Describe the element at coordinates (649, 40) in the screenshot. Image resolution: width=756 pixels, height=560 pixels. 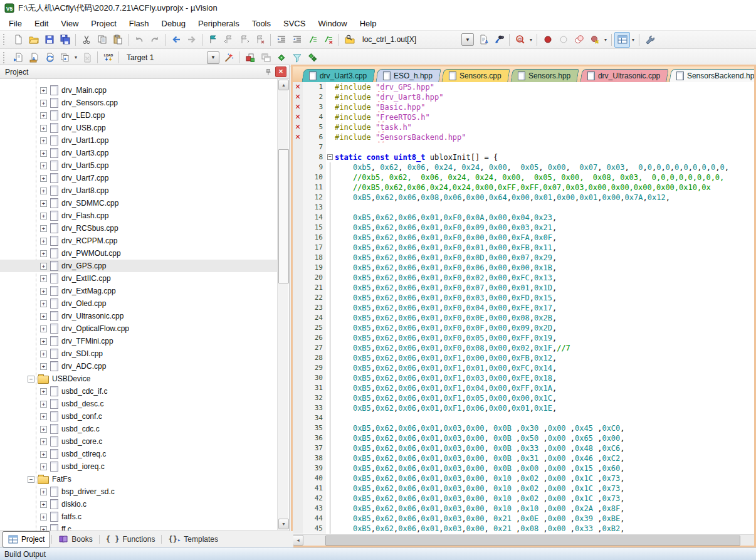
I see `configure-wrench-button` at that location.